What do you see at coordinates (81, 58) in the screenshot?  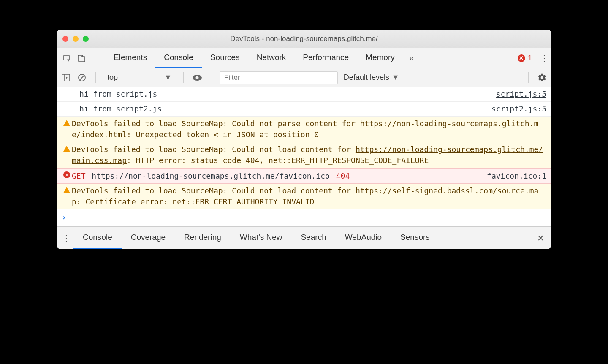 I see `device-toolbar-icon` at bounding box center [81, 58].